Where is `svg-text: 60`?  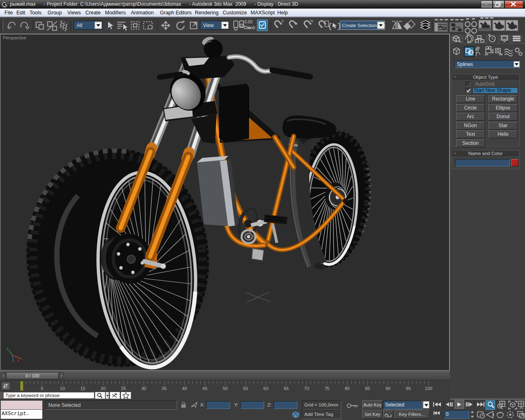 svg-text: 60 is located at coordinates (266, 388).